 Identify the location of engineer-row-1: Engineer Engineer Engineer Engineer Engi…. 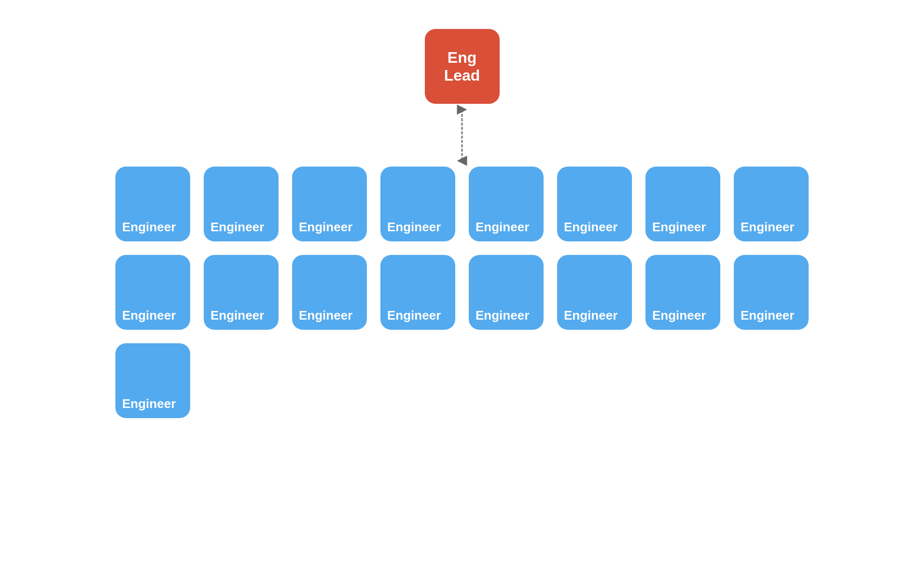
(462, 204).